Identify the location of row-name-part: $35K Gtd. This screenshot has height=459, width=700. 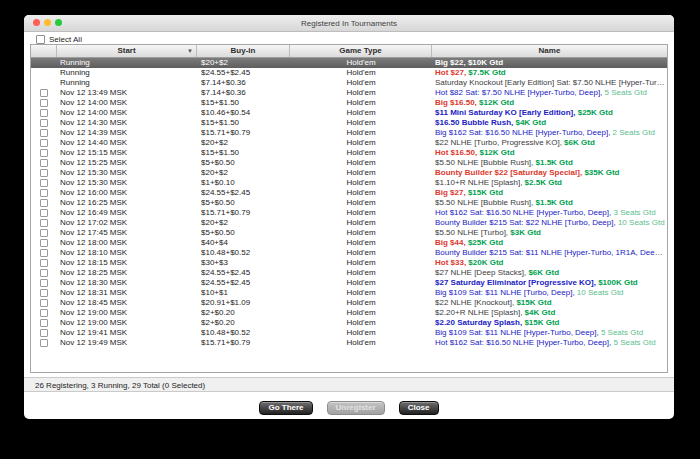
(602, 172).